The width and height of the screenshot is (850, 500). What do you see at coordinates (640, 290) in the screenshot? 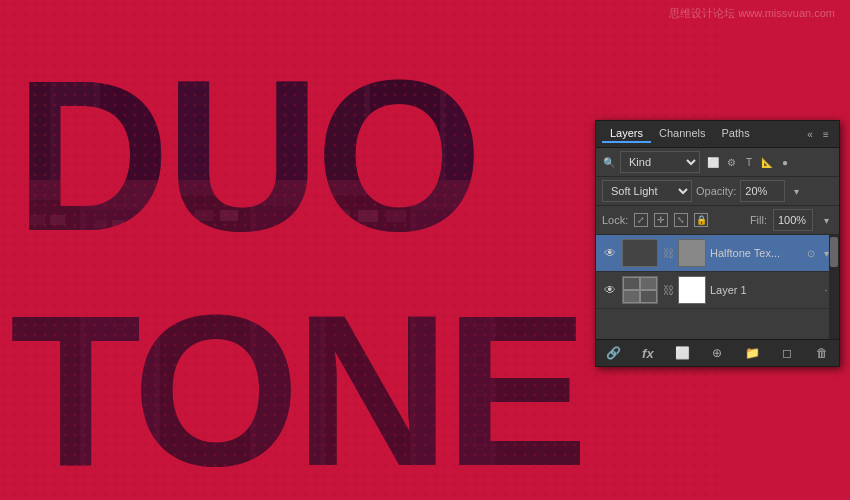
I see `layer-thumb-grid` at bounding box center [640, 290].